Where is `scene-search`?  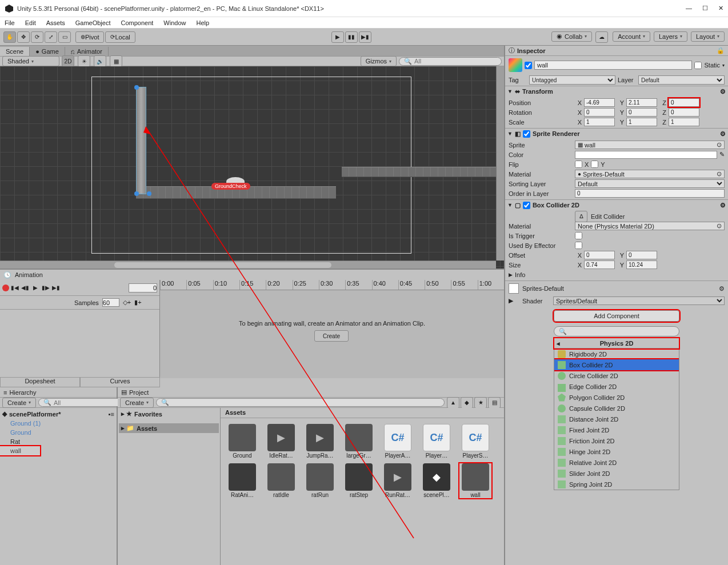 scene-search is located at coordinates (455, 61).